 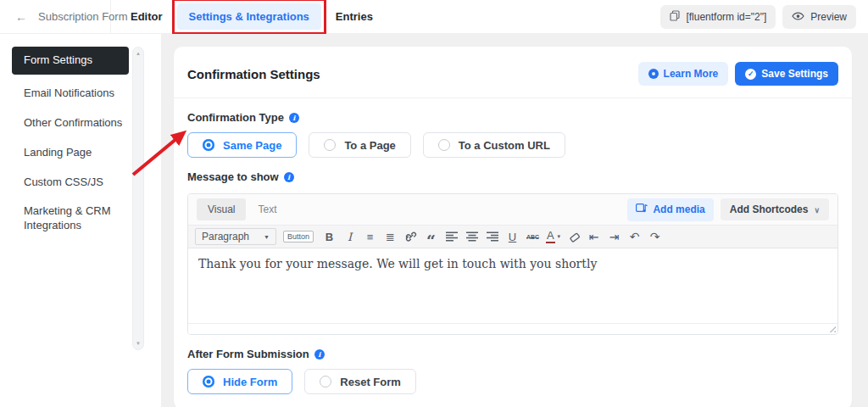 What do you see at coordinates (267, 209) in the screenshot?
I see `editor-tab-text: Text` at bounding box center [267, 209].